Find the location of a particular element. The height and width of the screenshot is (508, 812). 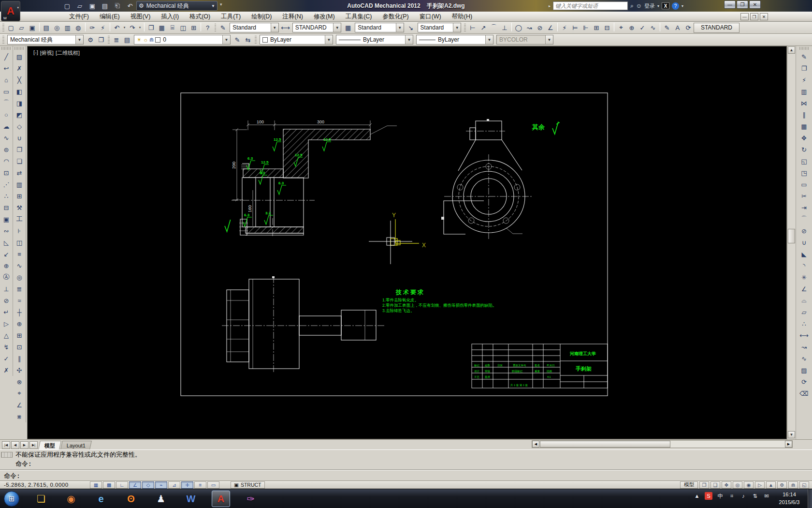

dim-diameter-button: ⊘ is located at coordinates (540, 28).